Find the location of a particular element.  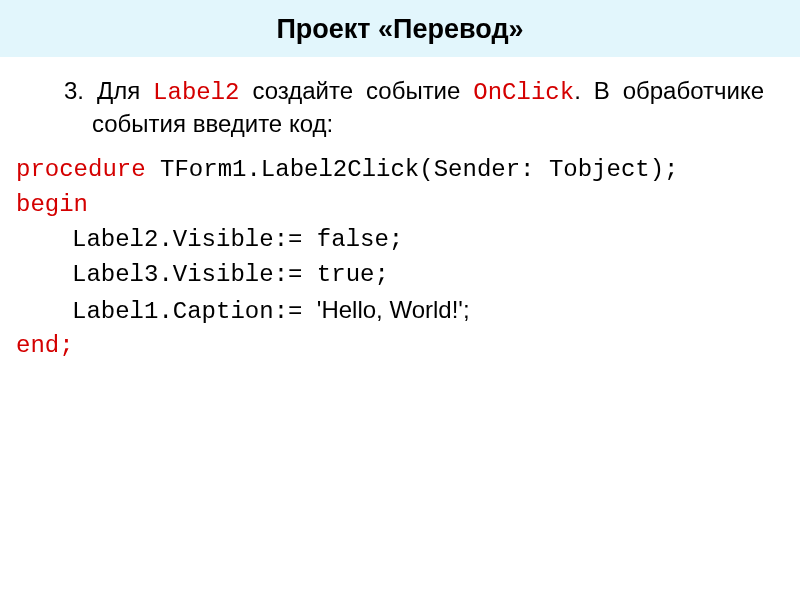

text-fragment: Для is located at coordinates (125, 90).